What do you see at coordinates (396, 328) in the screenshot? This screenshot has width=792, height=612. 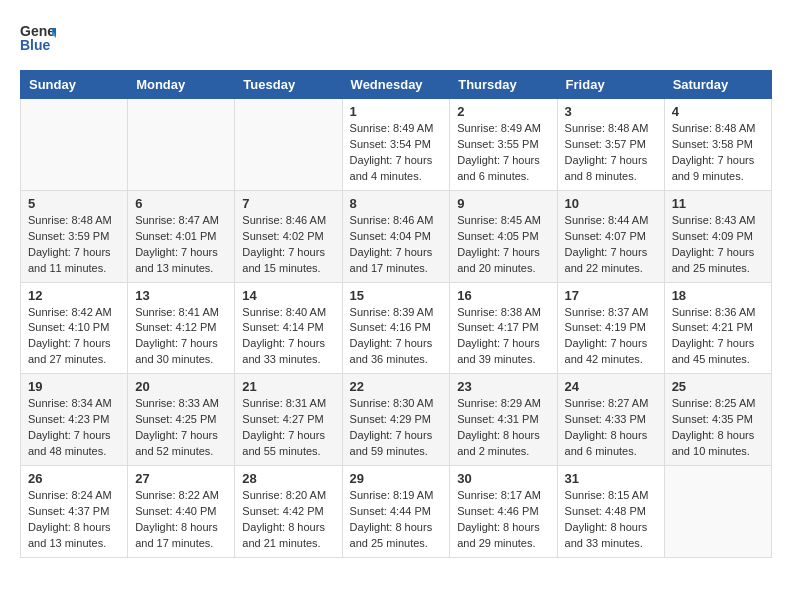 I see `day-cell: 15Sunrise: 8:39 AM Sunset: 4:16 PM Dayli…` at bounding box center [396, 328].